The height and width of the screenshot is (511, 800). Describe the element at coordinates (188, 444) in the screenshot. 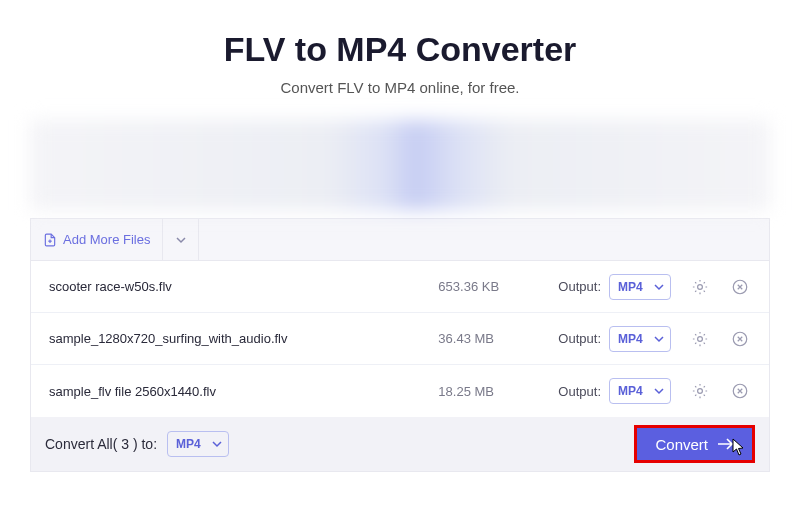

I see `convert-all-format-value: MP4` at that location.